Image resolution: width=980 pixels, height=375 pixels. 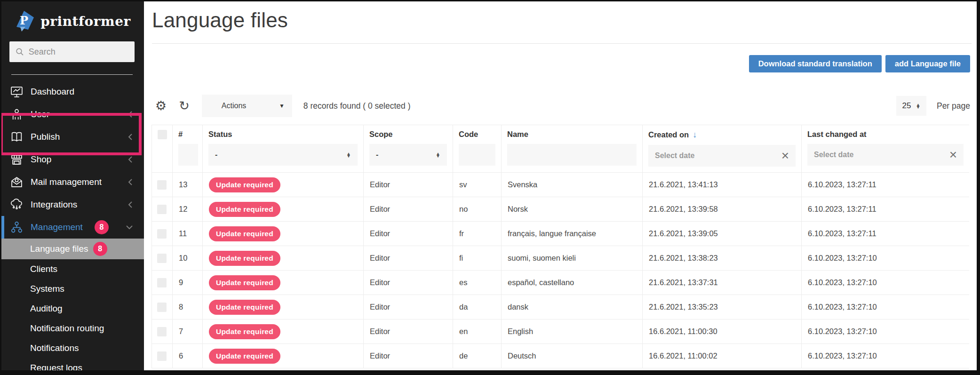 I want to click on table-row: 11 Update required Editor fr français, l…, so click(x=561, y=234).